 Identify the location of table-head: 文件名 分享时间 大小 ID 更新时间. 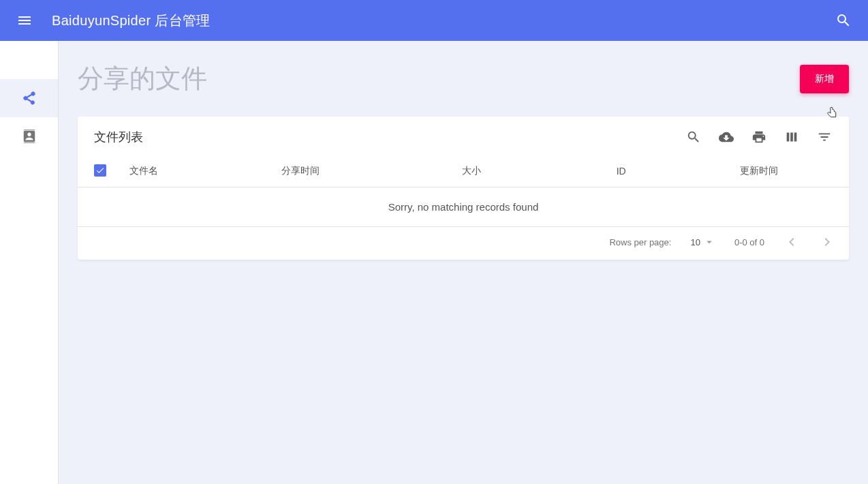
(463, 171).